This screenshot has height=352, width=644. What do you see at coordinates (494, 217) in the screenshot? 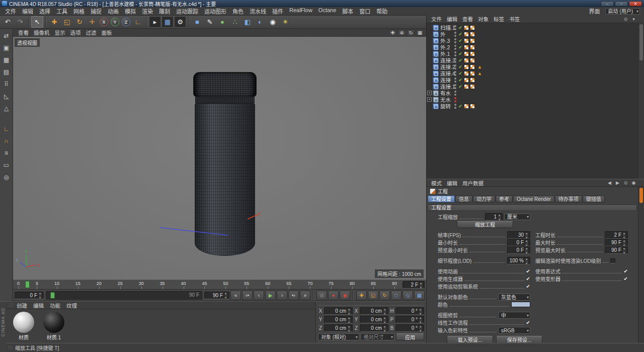
I see `project-scale-field: 1` at bounding box center [494, 217].